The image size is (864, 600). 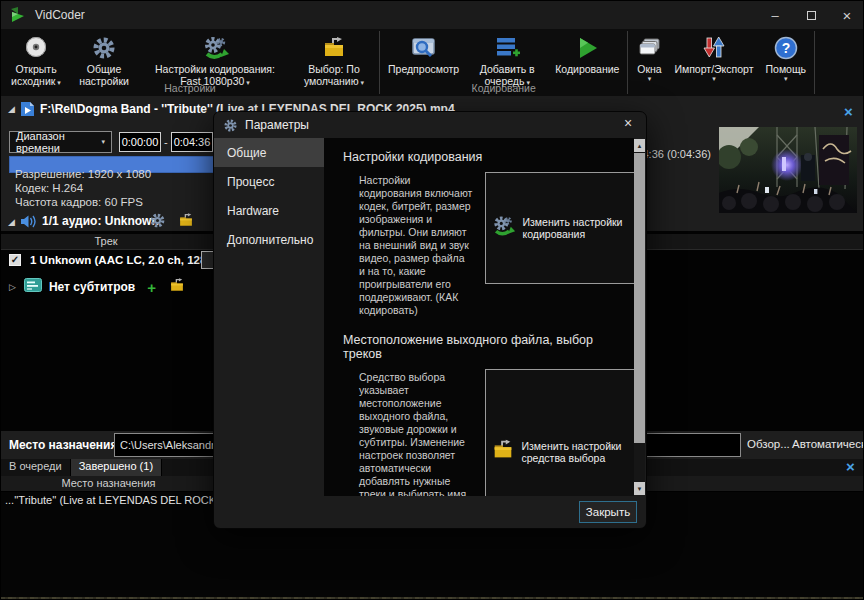 What do you see at coordinates (768, 444) in the screenshot?
I see `browse-button: Обзор...` at bounding box center [768, 444].